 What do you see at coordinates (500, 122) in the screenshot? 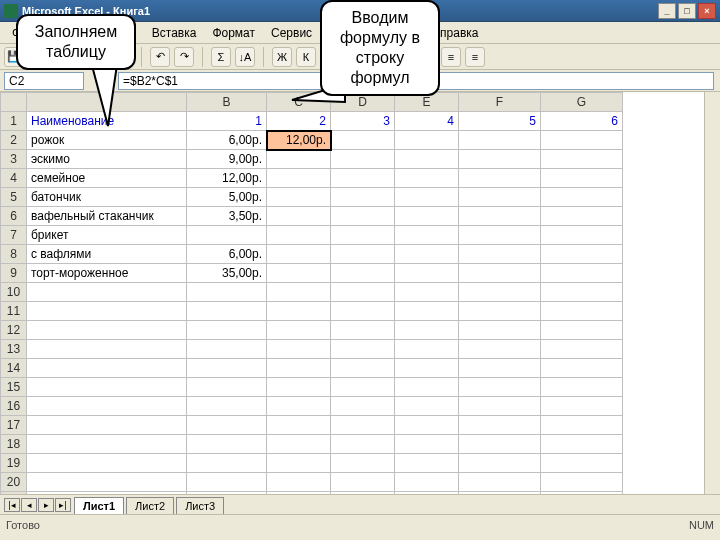
I see `cell: 5` at bounding box center [500, 122].